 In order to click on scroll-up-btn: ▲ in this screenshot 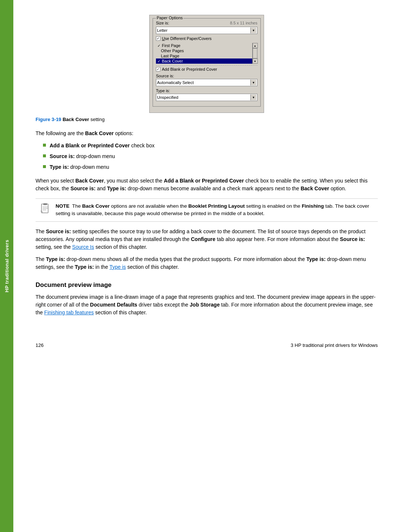, I will do `click(255, 46)`.